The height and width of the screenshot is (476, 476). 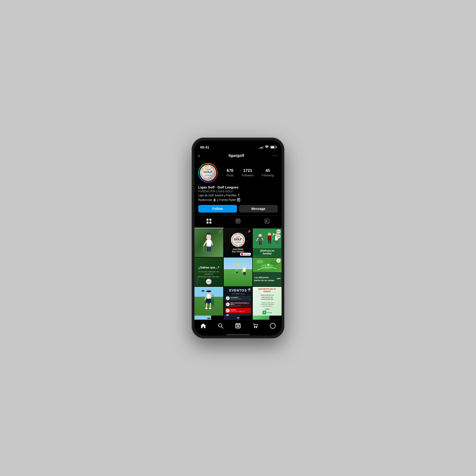 I want to click on golfer-svg, so click(x=209, y=243).